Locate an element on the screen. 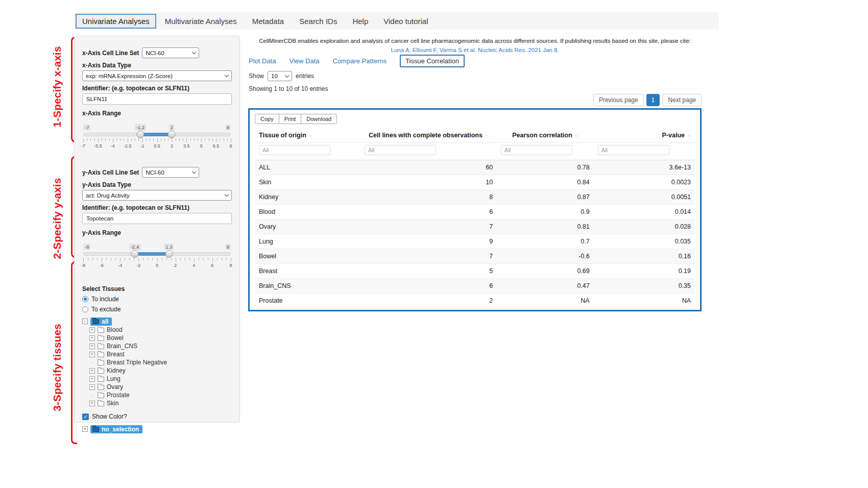  tab-view-data: View Data is located at coordinates (304, 61).